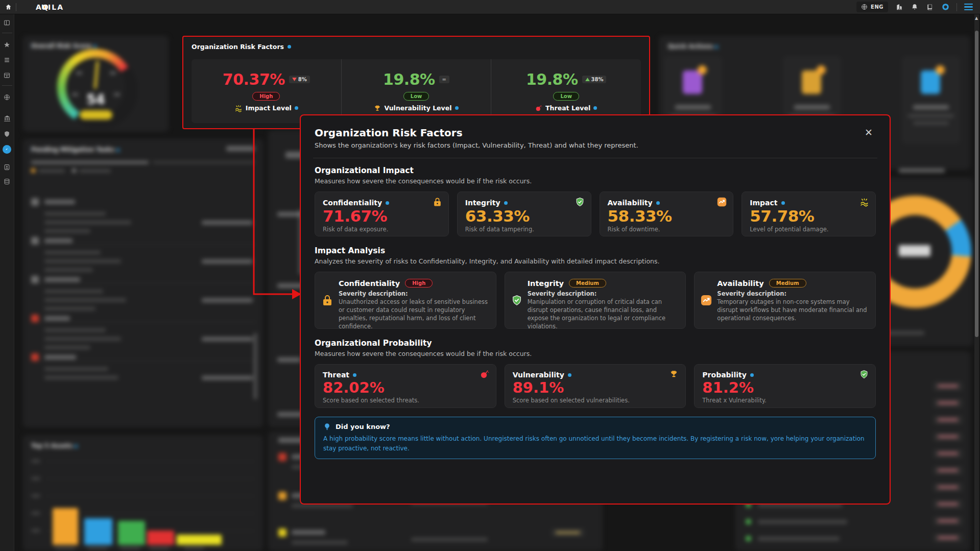 This screenshot has width=980, height=551. I want to click on language-selector: ENG, so click(872, 7).